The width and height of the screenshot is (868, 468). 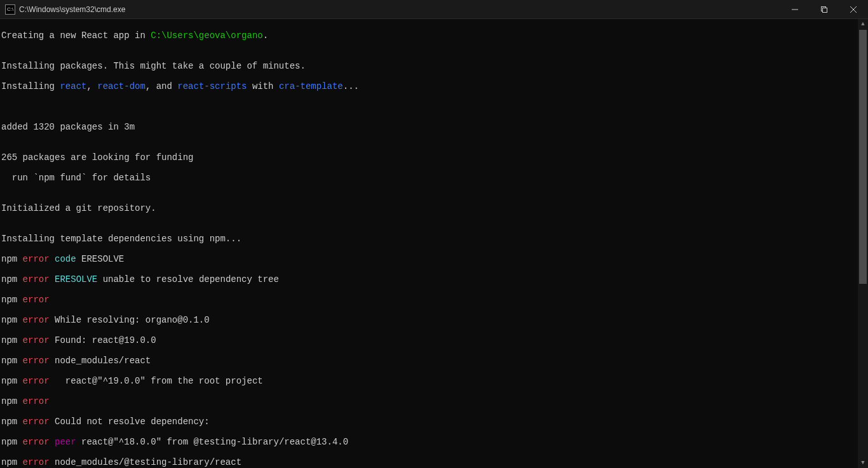 I want to click on cmd-icon: C:\, so click(x=10, y=10).